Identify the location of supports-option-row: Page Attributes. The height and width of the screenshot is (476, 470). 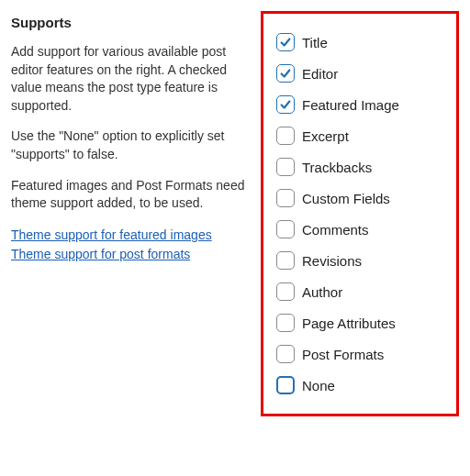
(360, 323).